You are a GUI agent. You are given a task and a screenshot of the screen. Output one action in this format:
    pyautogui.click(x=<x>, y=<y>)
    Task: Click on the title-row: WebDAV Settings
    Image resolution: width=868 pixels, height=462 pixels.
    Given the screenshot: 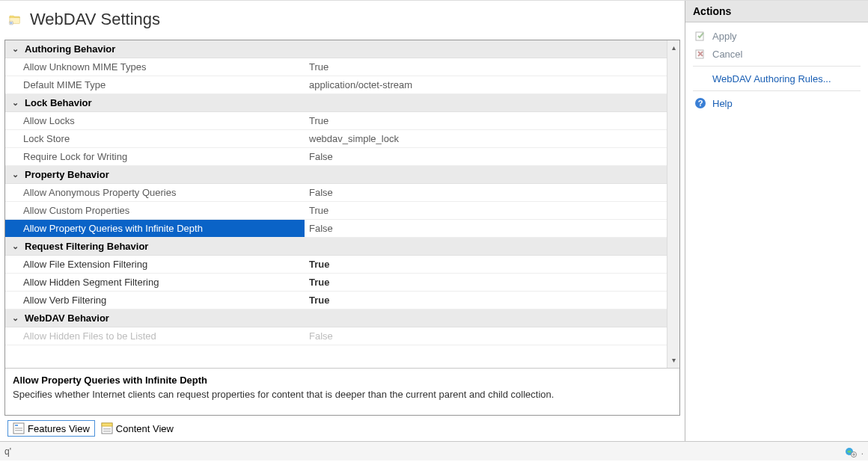 What is the action you would take?
    pyautogui.click(x=343, y=22)
    